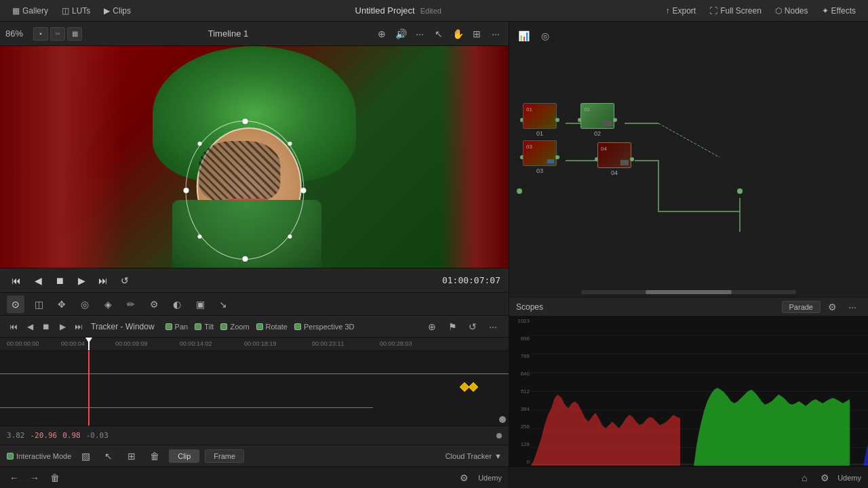 This screenshot has width=868, height=488. Describe the element at coordinates (14, 478) in the screenshot. I see `undo-button: ←` at that location.